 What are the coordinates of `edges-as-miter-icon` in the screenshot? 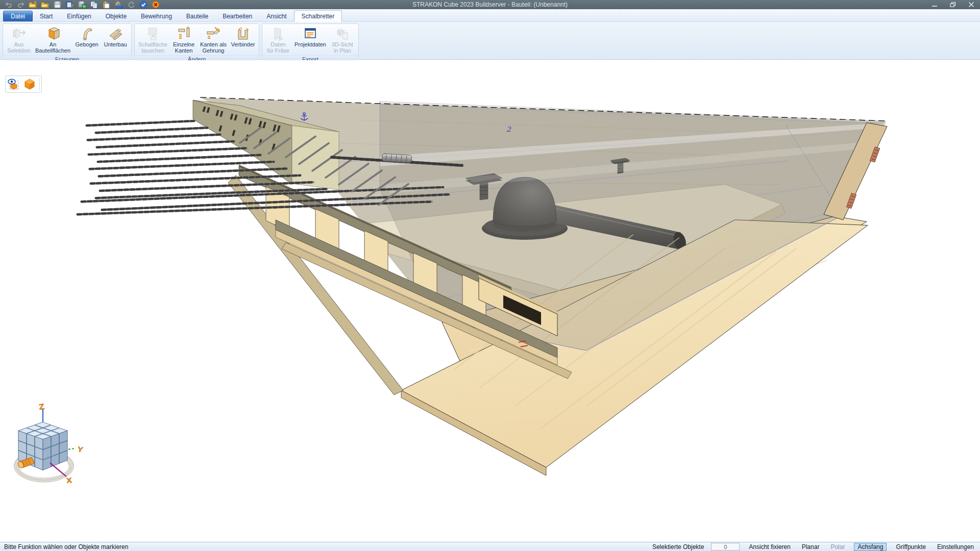 It's located at (213, 34).